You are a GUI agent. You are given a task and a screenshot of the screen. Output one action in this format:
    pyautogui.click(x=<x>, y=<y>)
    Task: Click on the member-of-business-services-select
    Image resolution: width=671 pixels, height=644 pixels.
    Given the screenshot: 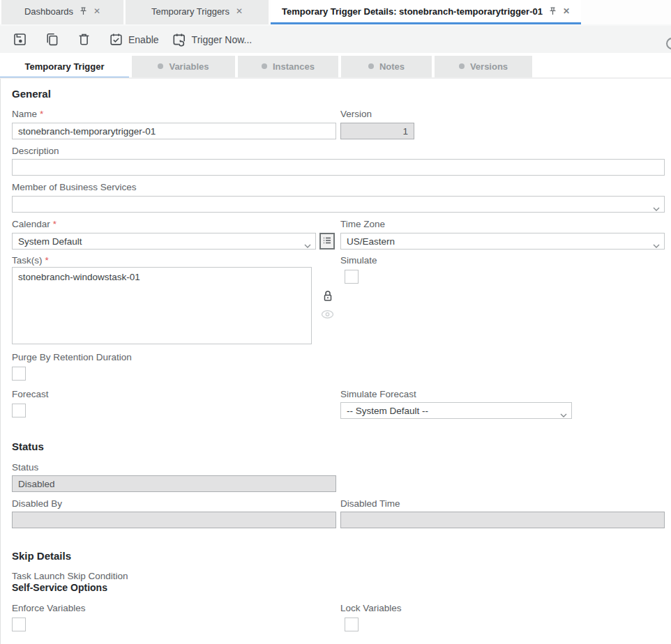 What is the action you would take?
    pyautogui.click(x=338, y=204)
    